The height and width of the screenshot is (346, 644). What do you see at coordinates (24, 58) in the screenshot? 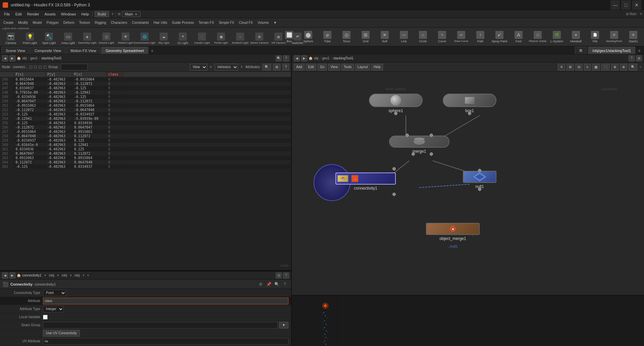
I see `path-obj: obj` at bounding box center [24, 58].